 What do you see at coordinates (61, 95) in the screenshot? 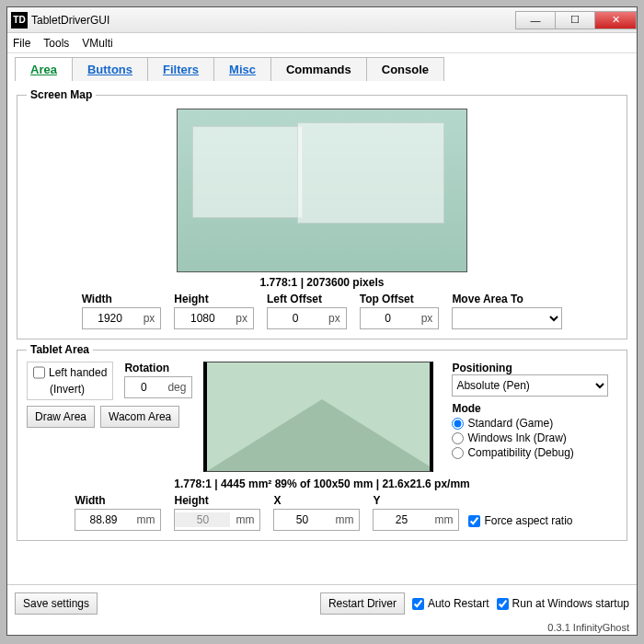
I see `screen-map-legend: Screen Map` at bounding box center [61, 95].